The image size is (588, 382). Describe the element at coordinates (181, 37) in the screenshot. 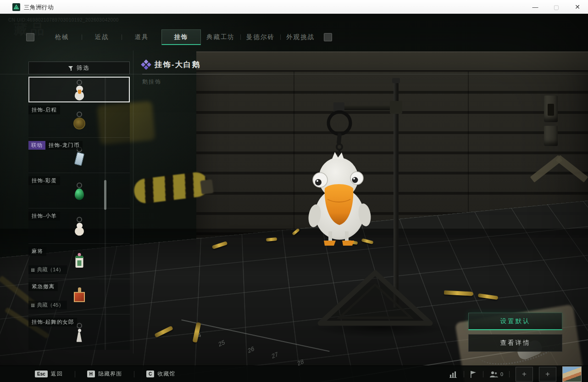

I see `tab-charms: 挂饰` at that location.